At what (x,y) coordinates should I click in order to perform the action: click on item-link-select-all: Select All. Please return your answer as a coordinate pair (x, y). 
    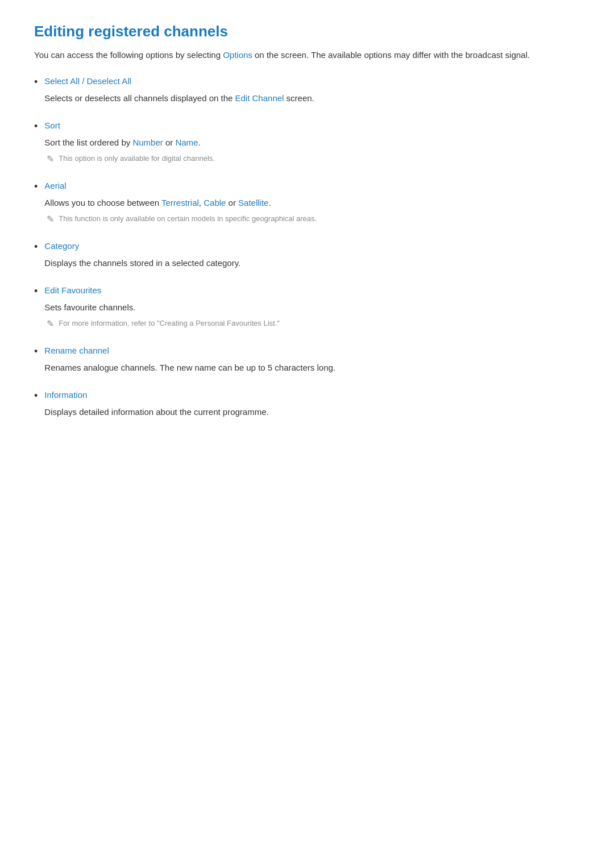
    Looking at the image, I should click on (62, 81).